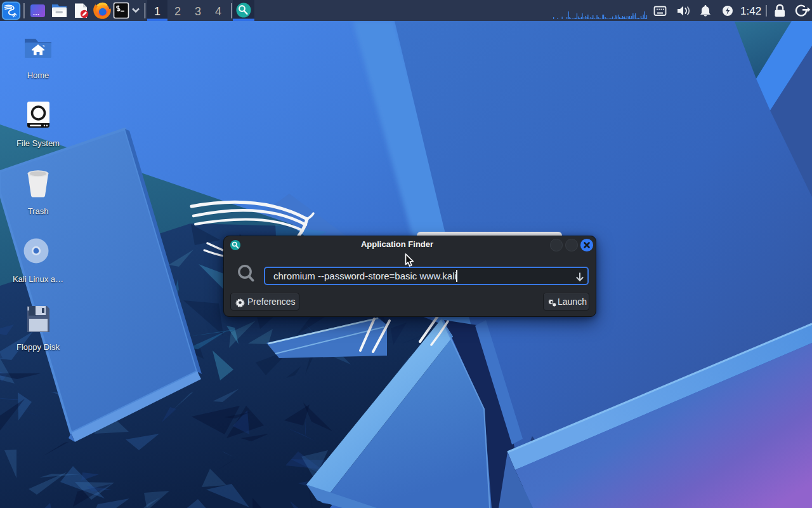 The width and height of the screenshot is (812, 508). Describe the element at coordinates (751, 11) in the screenshot. I see `svg-text: 1:42` at that location.